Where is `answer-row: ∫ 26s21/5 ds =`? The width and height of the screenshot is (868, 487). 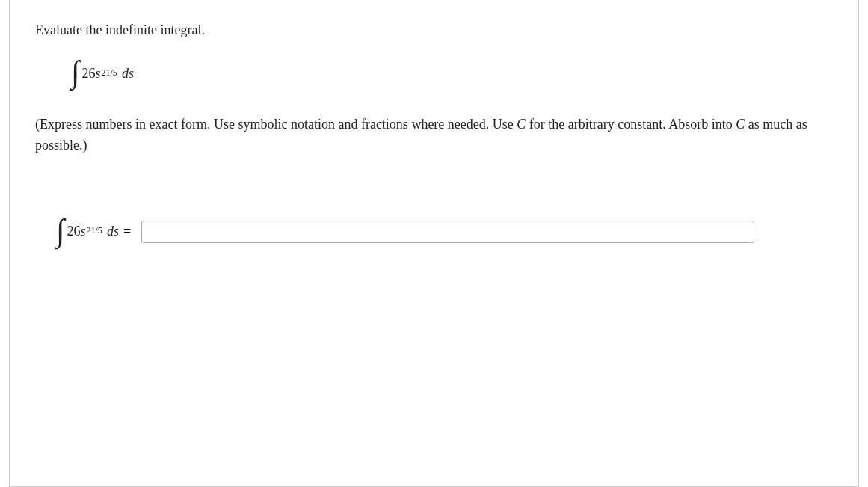 answer-row: ∫ 26s21/5 ds = is located at coordinates (444, 232).